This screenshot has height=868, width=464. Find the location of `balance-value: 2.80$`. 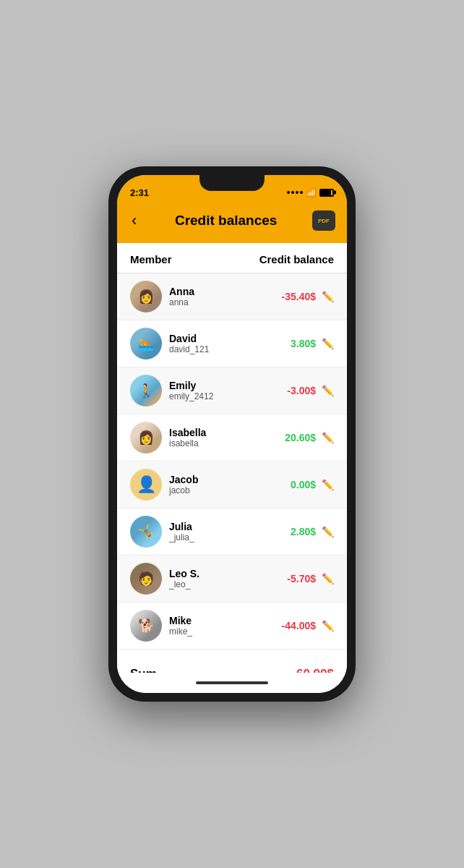

balance-value: 2.80$ is located at coordinates (304, 532).